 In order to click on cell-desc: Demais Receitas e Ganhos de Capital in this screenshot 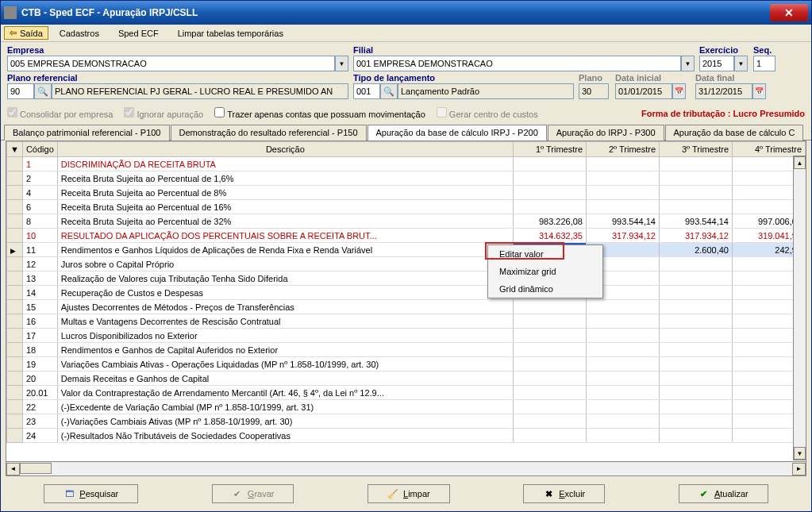, I will do `click(285, 379)`.